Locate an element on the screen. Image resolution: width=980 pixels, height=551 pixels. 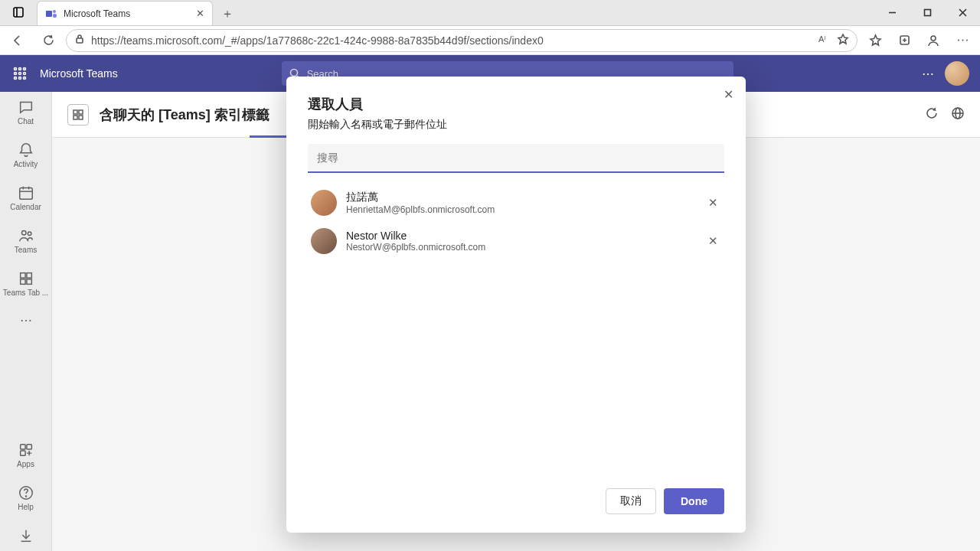
rail-teams-tab: Teams Tab ... is located at coordinates (26, 283).